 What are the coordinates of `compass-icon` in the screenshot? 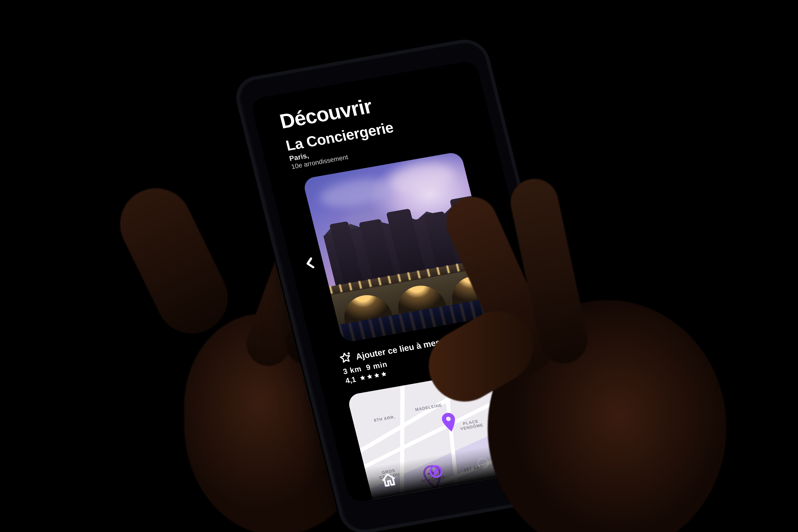 It's located at (436, 472).